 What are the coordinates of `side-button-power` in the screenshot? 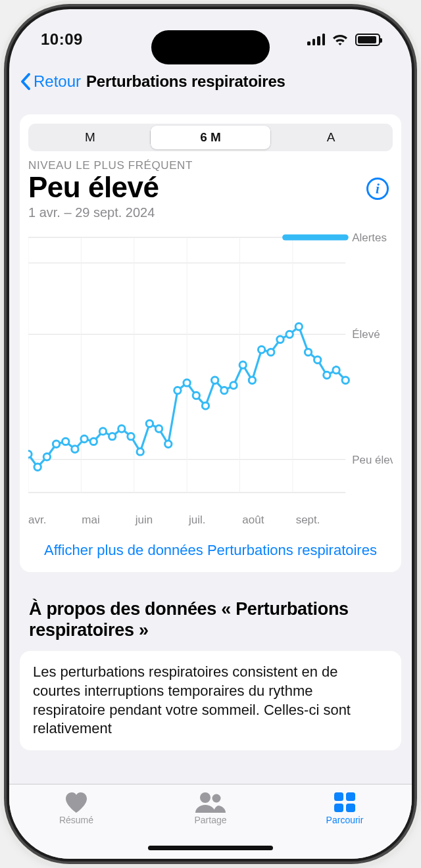 It's located at (418, 243).